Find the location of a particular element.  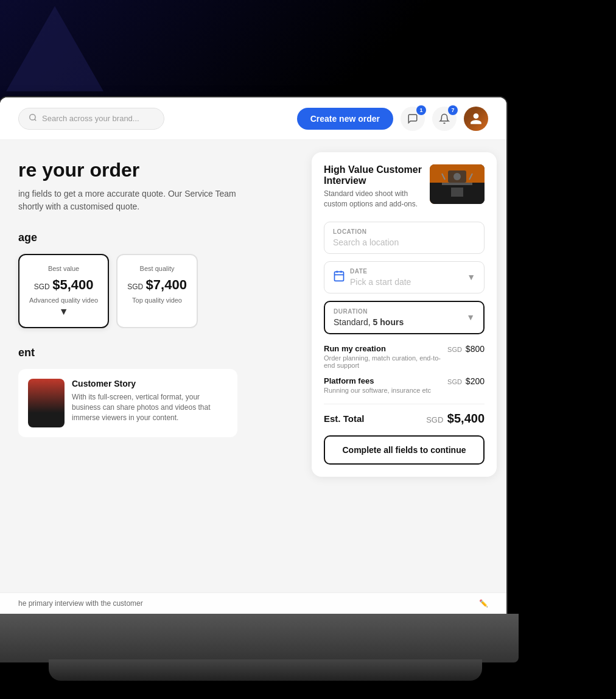

package-price-0: SGD $5,400 is located at coordinates (63, 285).